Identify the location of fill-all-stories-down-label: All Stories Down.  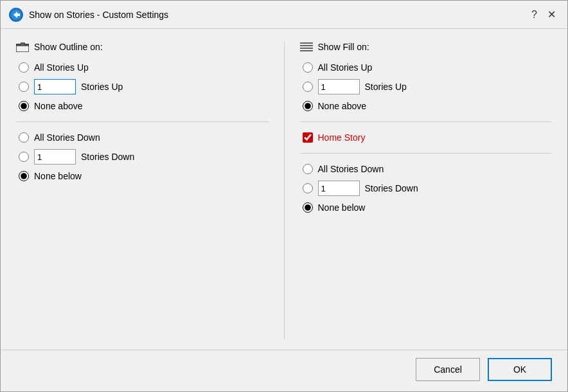
(351, 169).